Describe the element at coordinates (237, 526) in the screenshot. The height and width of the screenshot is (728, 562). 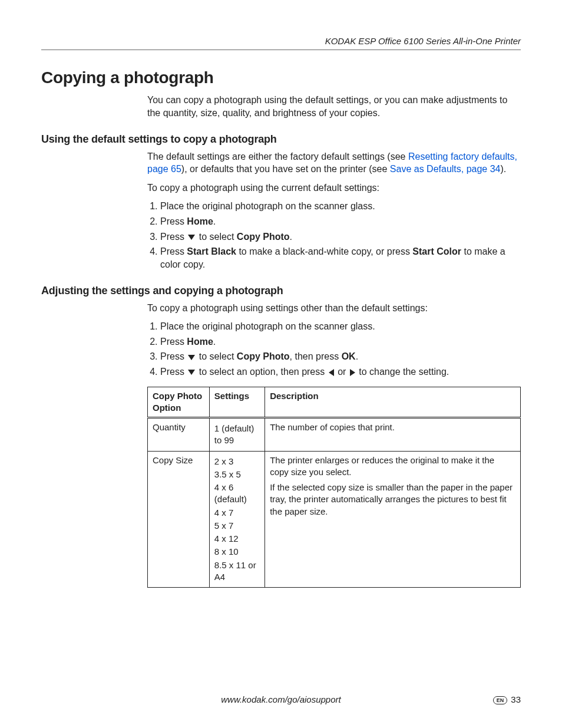
I see `setting-value: 5 x 7` at that location.